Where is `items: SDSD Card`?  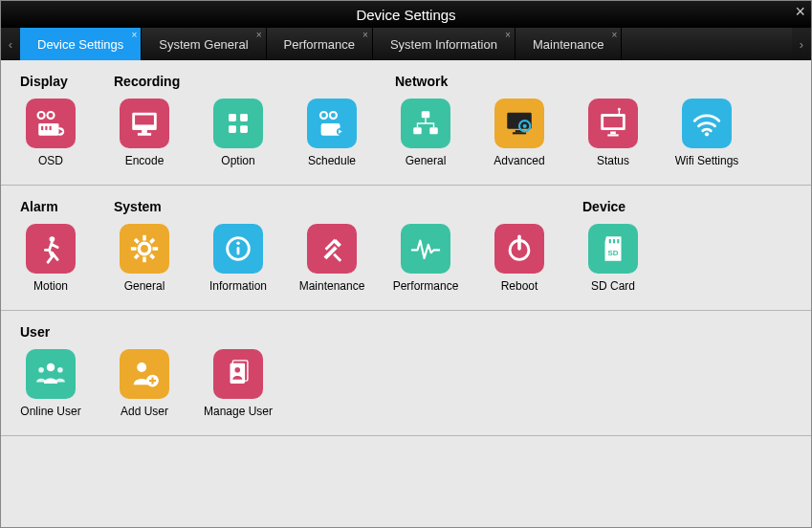 items: SDSD Card is located at coordinates (613, 258).